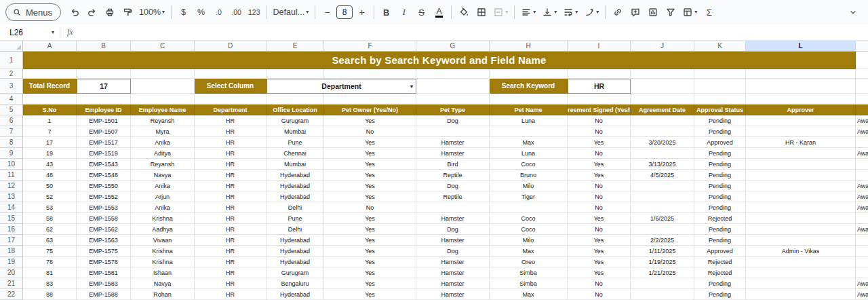  Describe the element at coordinates (453, 164) in the screenshot. I see `table-cell: Bird` at that location.